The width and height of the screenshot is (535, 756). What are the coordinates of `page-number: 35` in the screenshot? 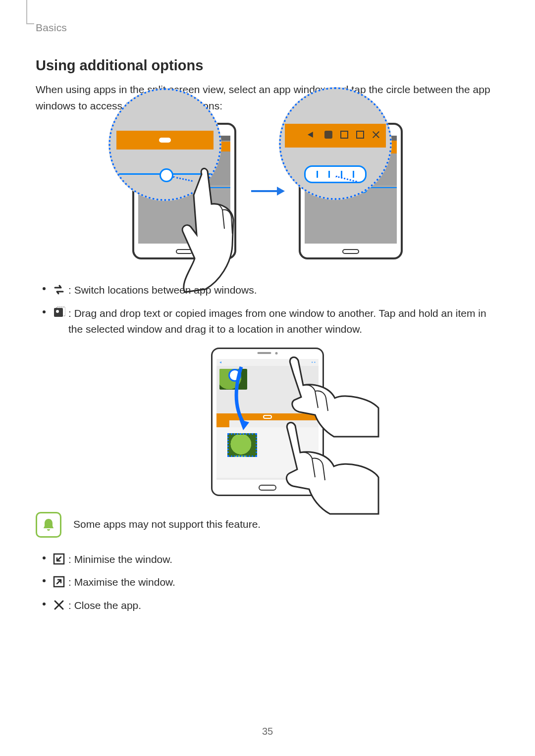 It's located at (268, 732).